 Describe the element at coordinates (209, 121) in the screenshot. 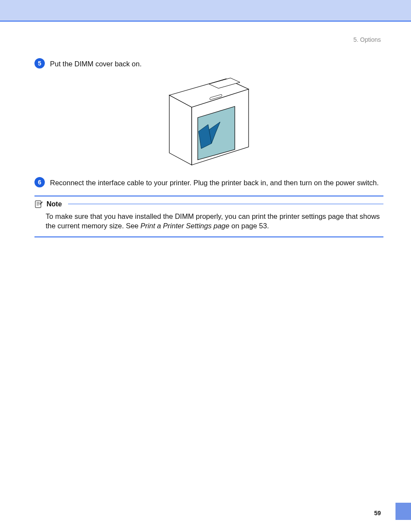

I see `printer-illustration` at that location.